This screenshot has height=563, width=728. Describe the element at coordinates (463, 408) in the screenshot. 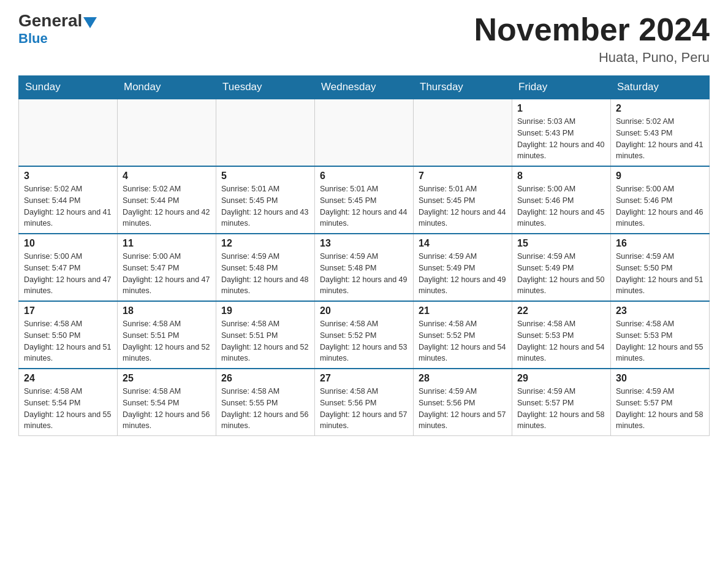

I see `day-info: Sunrise: 4:59 AMSunset: 5:56 PMDaylight:…` at that location.